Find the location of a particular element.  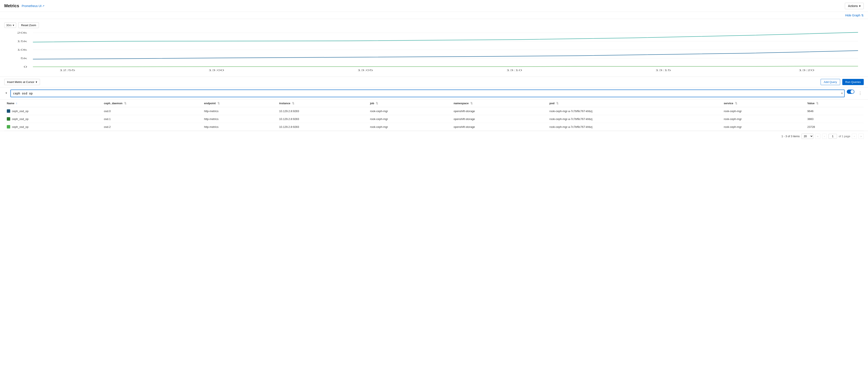

prometheus-link-text: Prometheus UI is located at coordinates (32, 6).